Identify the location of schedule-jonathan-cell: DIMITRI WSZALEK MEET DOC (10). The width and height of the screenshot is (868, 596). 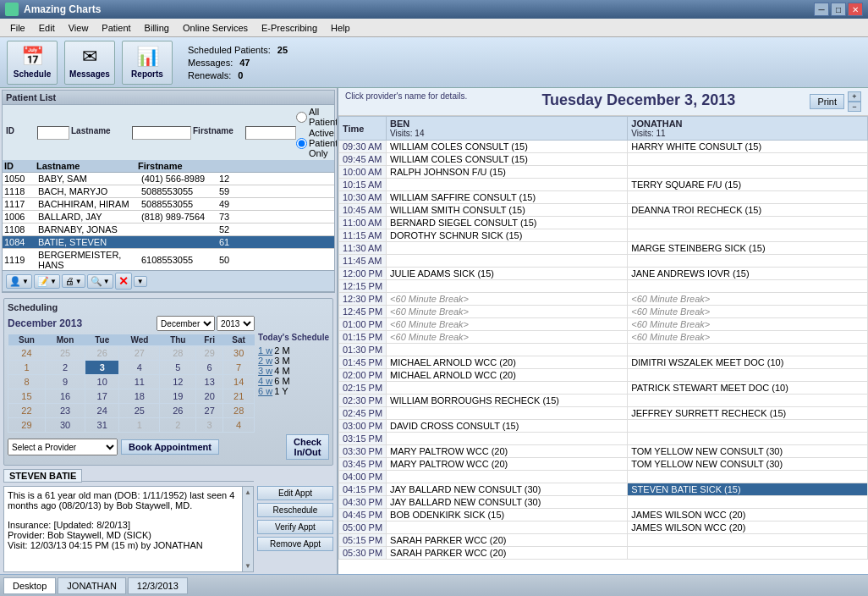
(748, 362).